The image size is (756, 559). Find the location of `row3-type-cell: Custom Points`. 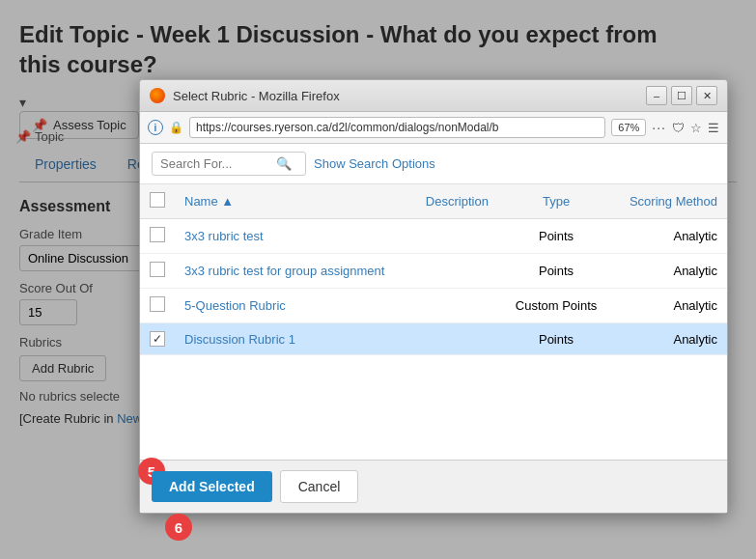

row3-type-cell: Custom Points is located at coordinates (556, 306).